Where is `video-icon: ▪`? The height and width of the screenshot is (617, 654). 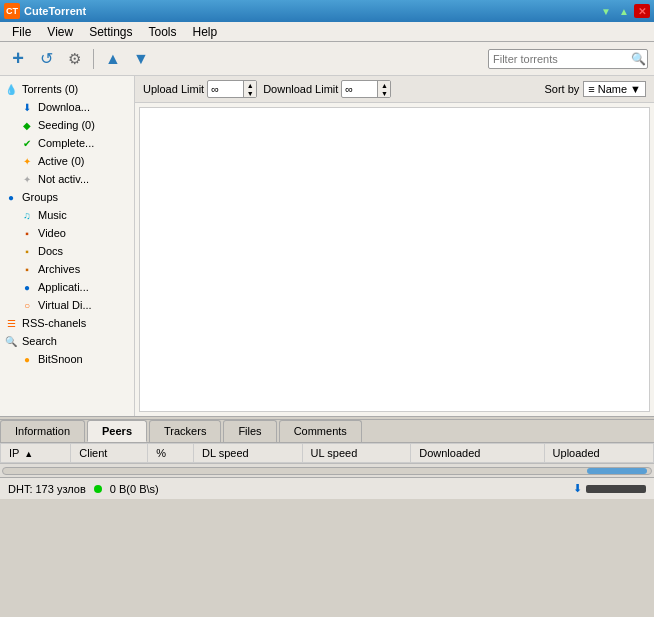 video-icon: ▪ is located at coordinates (27, 233).